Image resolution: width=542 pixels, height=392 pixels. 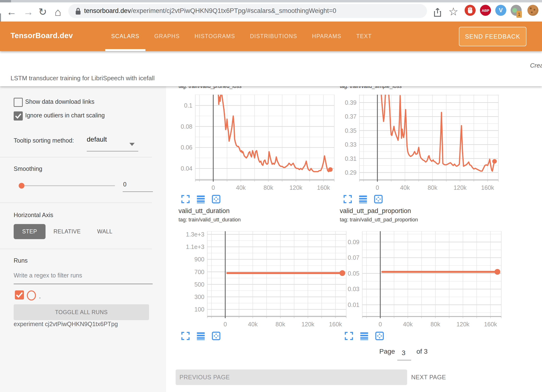 What do you see at coordinates (460, 188) in the screenshot?
I see `svg-text: 120k` at bounding box center [460, 188].